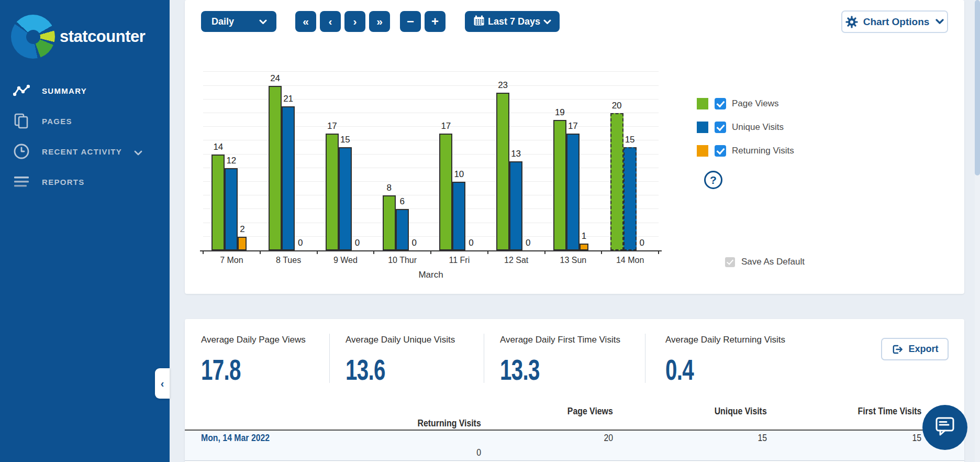 Image resolution: width=980 pixels, height=462 pixels. Describe the element at coordinates (231, 260) in the screenshot. I see `x-axis-label: 7 Mon` at that location.